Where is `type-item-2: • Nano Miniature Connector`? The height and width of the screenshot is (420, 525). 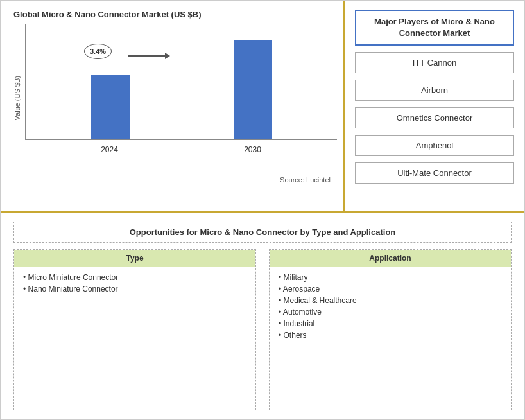 type-item-2: • Nano Miniature Connector is located at coordinates (135, 289).